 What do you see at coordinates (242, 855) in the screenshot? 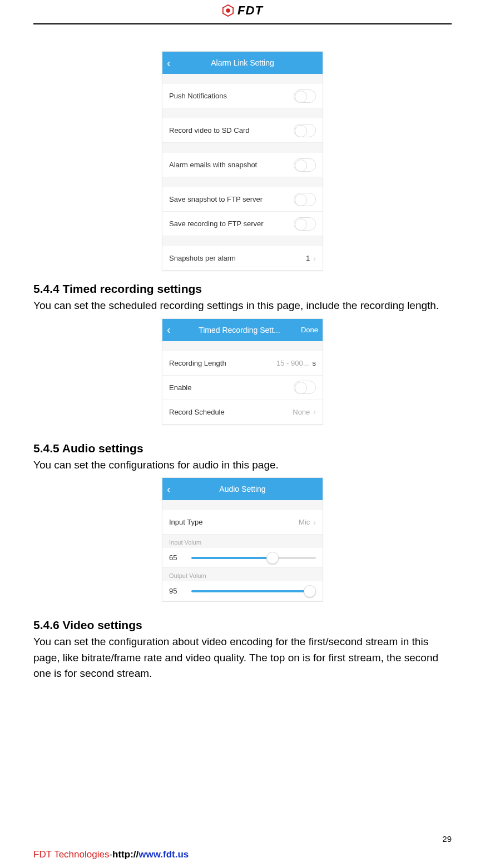
I see `footer-line: FDT Technologies-http://www.fdt.us` at bounding box center [242, 855].